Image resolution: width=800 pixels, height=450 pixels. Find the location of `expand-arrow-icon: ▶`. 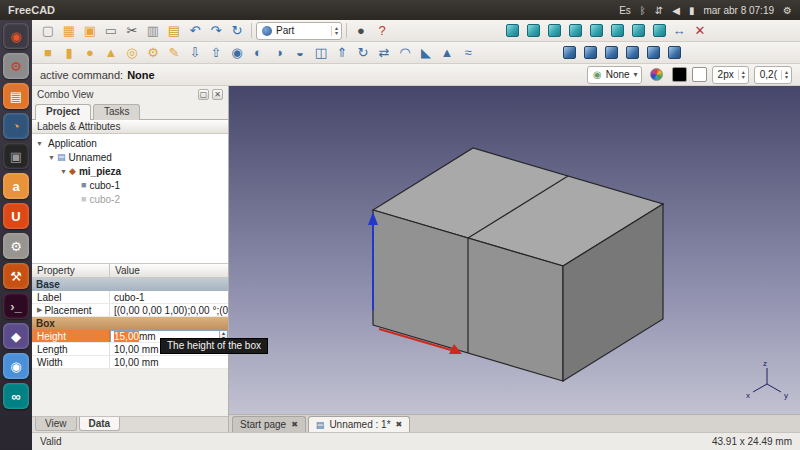

expand-arrow-icon: ▶ is located at coordinates (40, 310).